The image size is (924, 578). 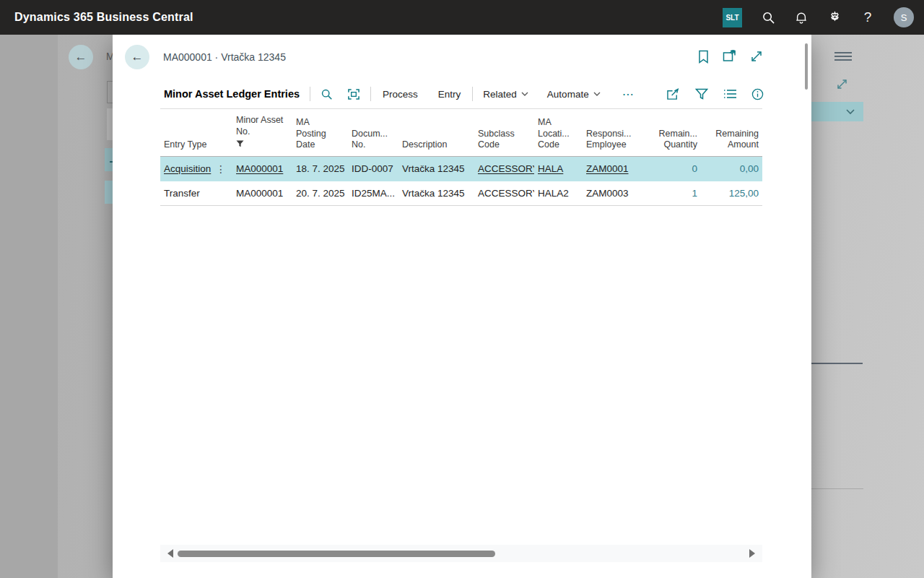 I want to click on subclass-code-cell: ACCESSORY, so click(x=504, y=194).